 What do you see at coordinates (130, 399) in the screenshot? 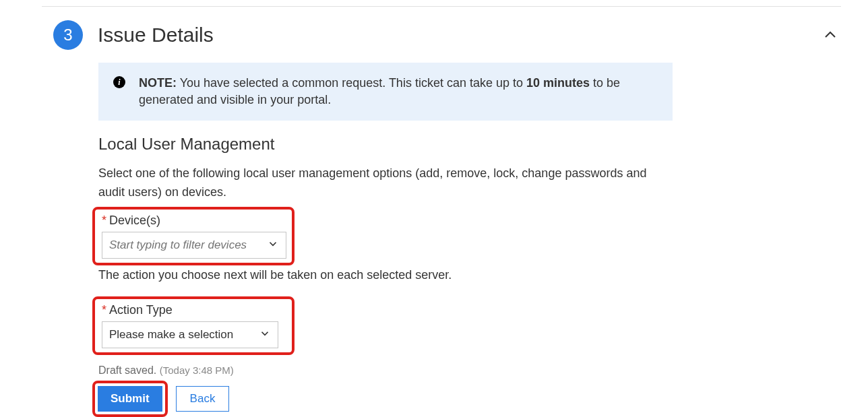
I see `submit-button: Submit` at bounding box center [130, 399].